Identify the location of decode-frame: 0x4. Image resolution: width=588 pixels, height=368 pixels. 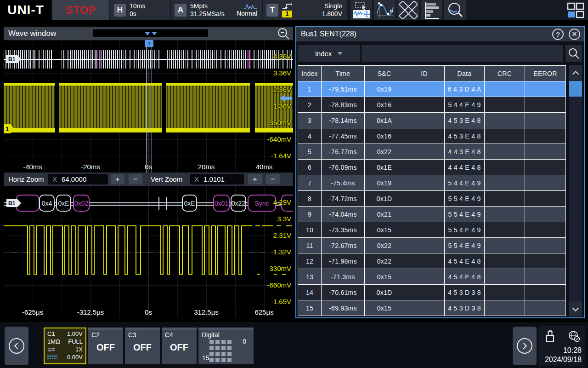
(47, 203).